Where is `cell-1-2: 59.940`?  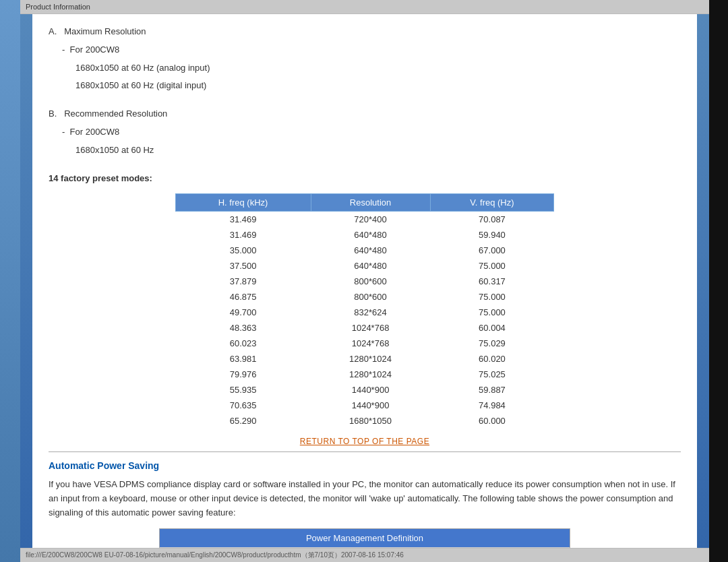 cell-1-2: 59.940 is located at coordinates (492, 235).